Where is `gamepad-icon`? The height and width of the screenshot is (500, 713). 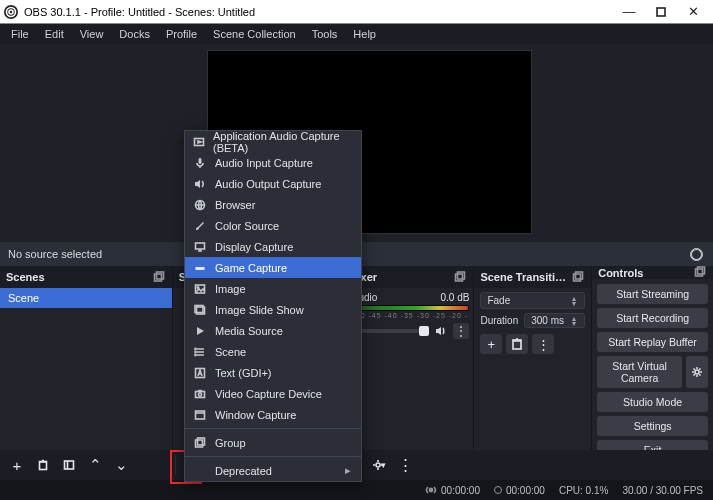 gamepad-icon is located at coordinates (200, 268).